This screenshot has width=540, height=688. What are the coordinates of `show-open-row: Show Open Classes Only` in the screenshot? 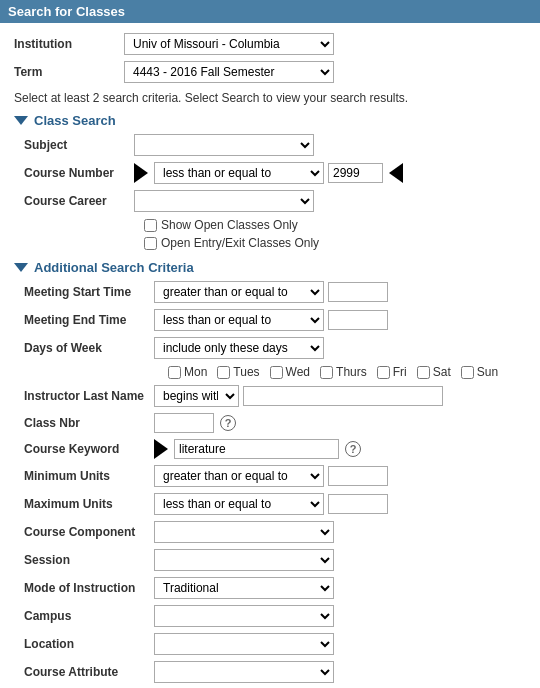 It's located at (335, 225).